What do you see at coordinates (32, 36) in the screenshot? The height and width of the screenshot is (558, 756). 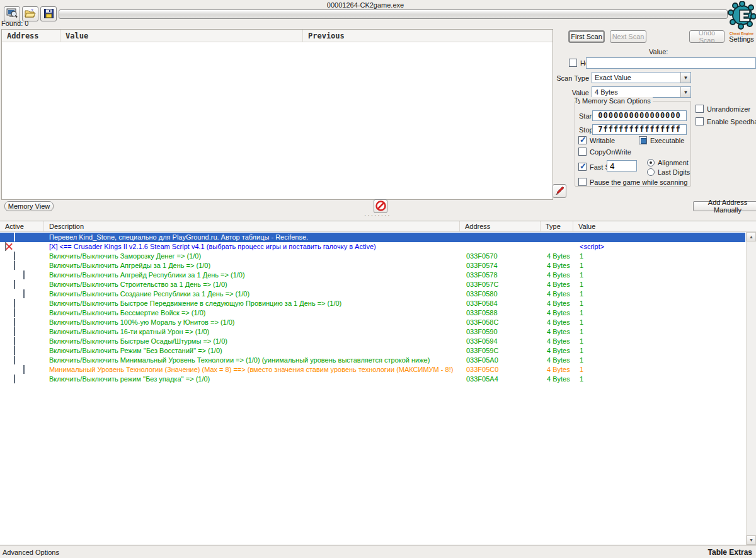 I see `found-col-address: Address` at bounding box center [32, 36].